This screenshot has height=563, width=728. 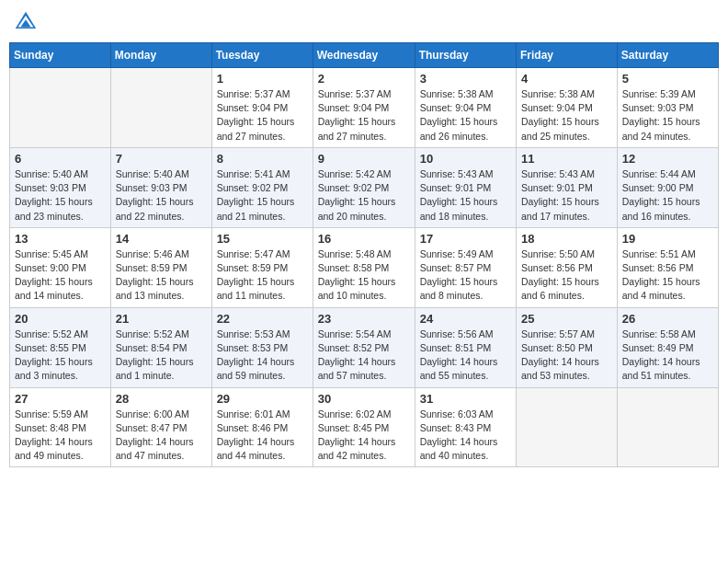 I want to click on day-info: Sunrise: 6:03 AMSunset: 8:43 PMDaylight:…, so click(x=465, y=436).